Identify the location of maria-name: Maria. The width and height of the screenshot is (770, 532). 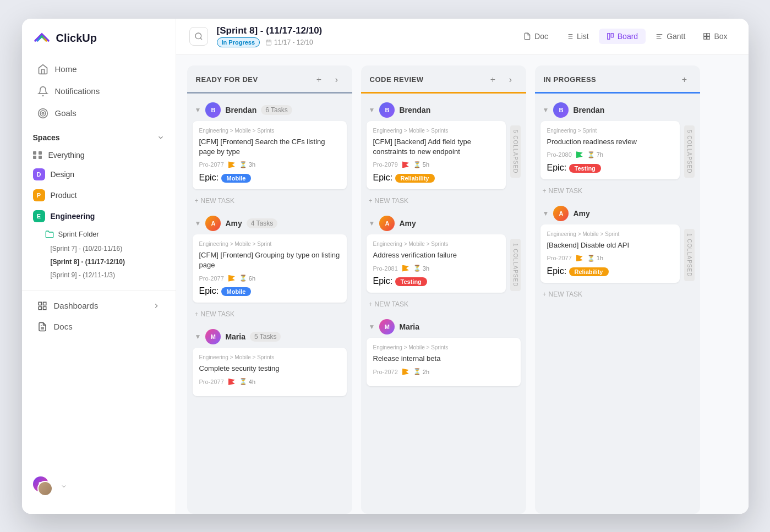
(236, 337).